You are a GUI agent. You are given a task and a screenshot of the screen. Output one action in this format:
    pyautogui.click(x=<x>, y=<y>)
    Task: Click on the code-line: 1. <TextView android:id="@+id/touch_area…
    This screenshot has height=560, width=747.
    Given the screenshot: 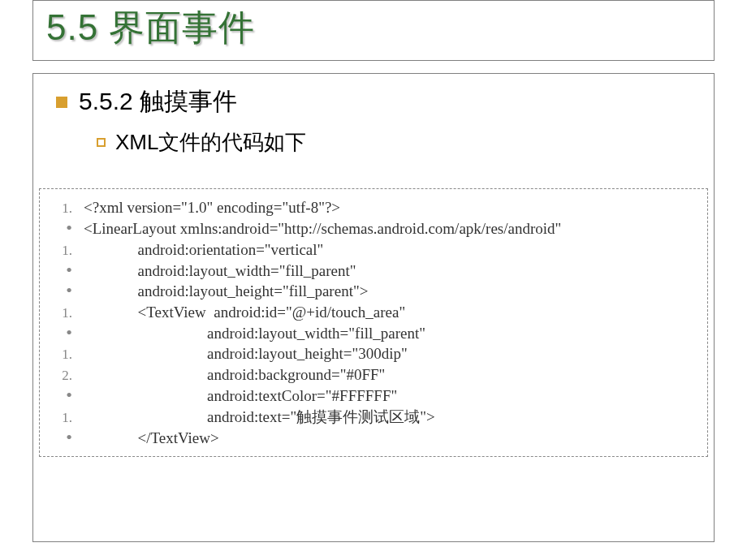 What is the action you would take?
    pyautogui.click(x=372, y=312)
    